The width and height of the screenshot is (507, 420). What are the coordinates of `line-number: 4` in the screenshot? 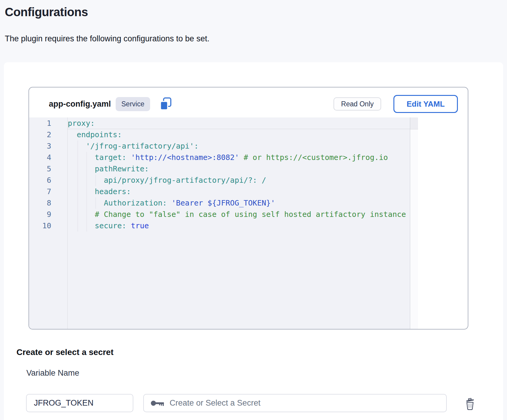 It's located at (49, 158).